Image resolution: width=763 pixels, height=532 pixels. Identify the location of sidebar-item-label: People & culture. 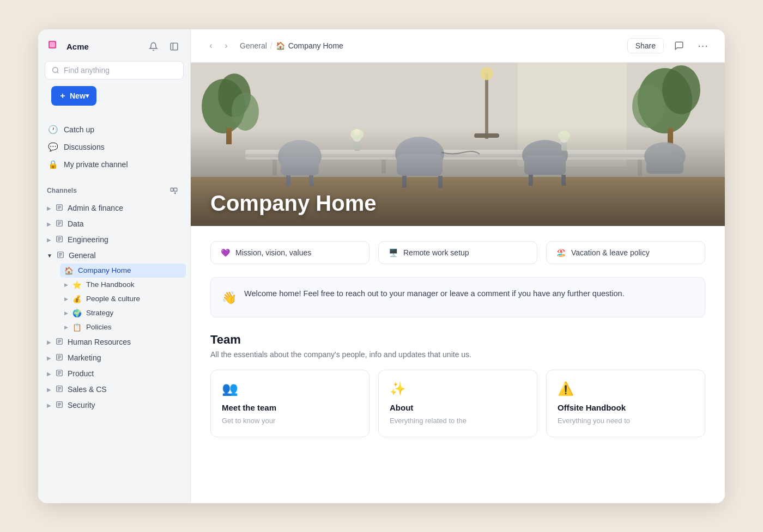
(113, 298).